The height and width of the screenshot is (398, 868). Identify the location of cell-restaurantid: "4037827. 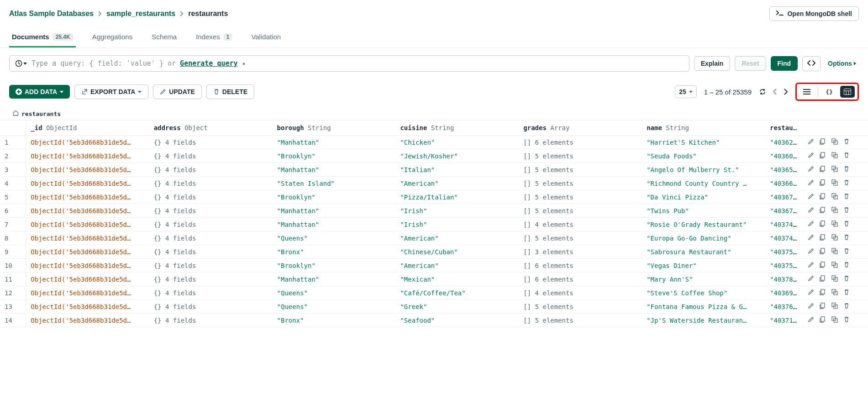
(784, 279).